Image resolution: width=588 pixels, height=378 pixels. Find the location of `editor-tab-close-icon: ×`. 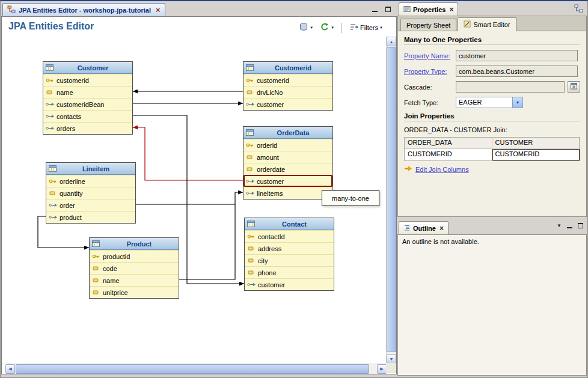

editor-tab-close-icon: × is located at coordinates (158, 10).